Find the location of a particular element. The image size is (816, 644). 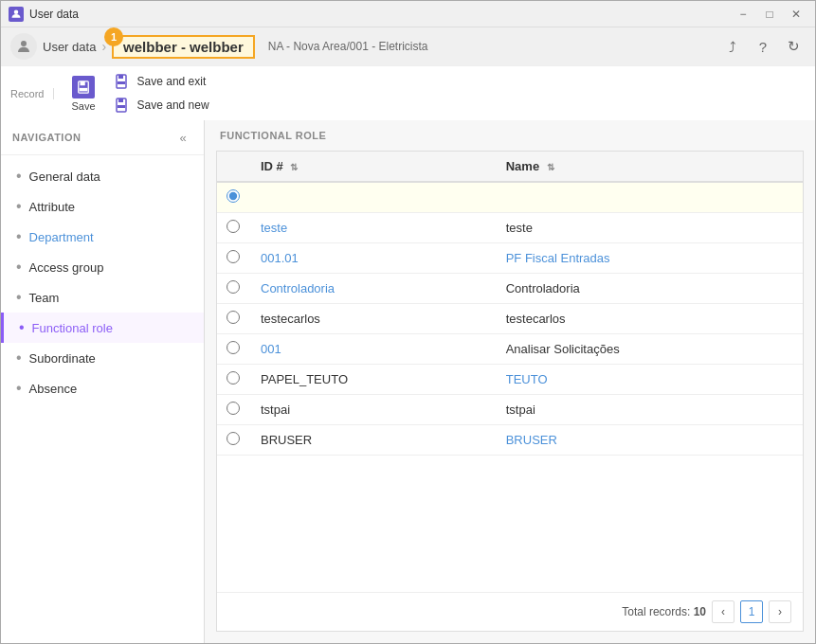

sidebar-item-attribute: Attribute is located at coordinates (102, 206).